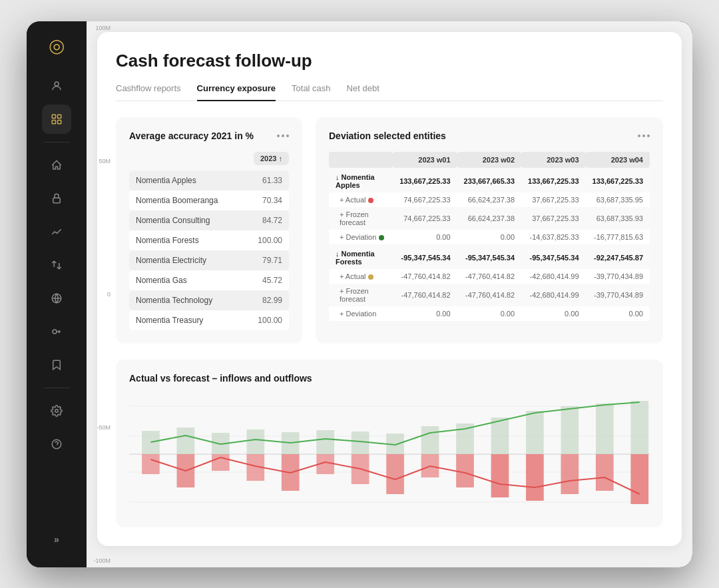 The image size is (719, 588). What do you see at coordinates (618, 180) in the screenshot?
I see `entity-value: 133,667,225.33` at bounding box center [618, 180].